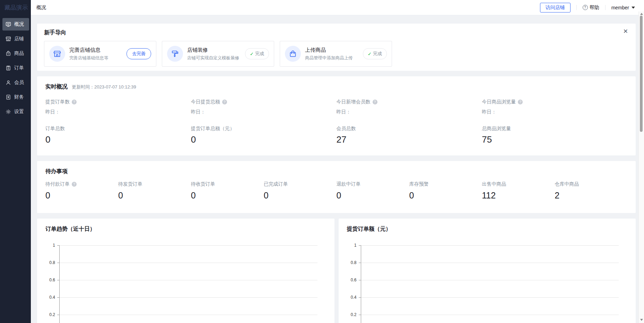 The height and width of the screenshot is (323, 644). Describe the element at coordinates (373, 191) in the screenshot. I see `todo-item-refunding: 退款中订单 0` at that location.